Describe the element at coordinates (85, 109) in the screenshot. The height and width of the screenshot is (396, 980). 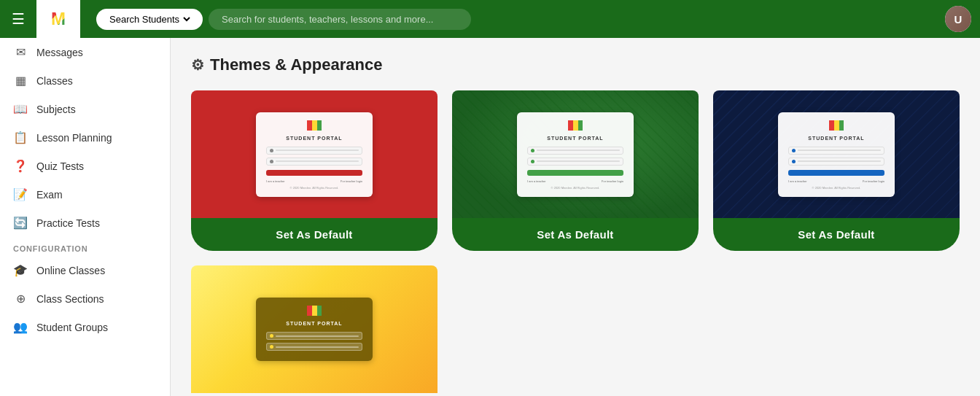
I see `sidebar-item-subjects: 📖 Subjects` at that location.